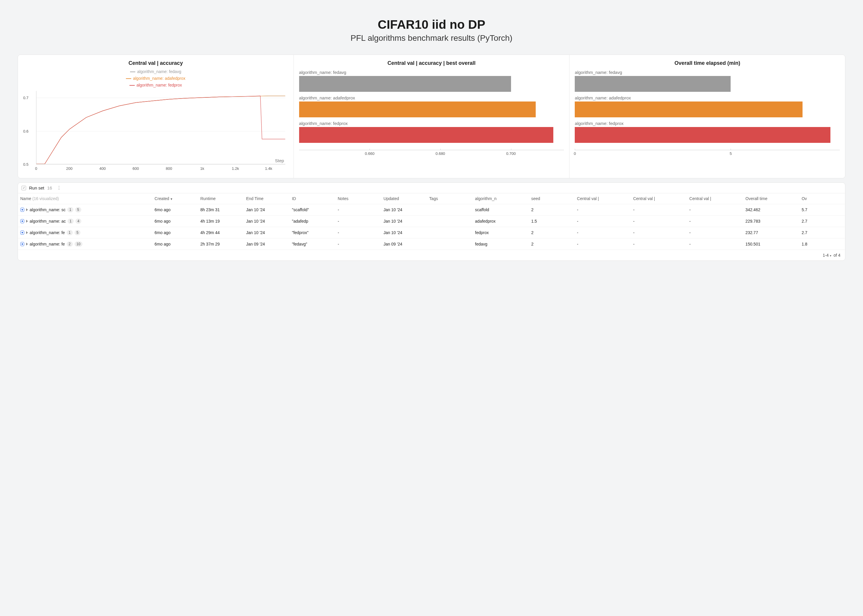  What do you see at coordinates (59, 188) in the screenshot?
I see `runset-menu-icon: ⋮` at bounding box center [59, 188].